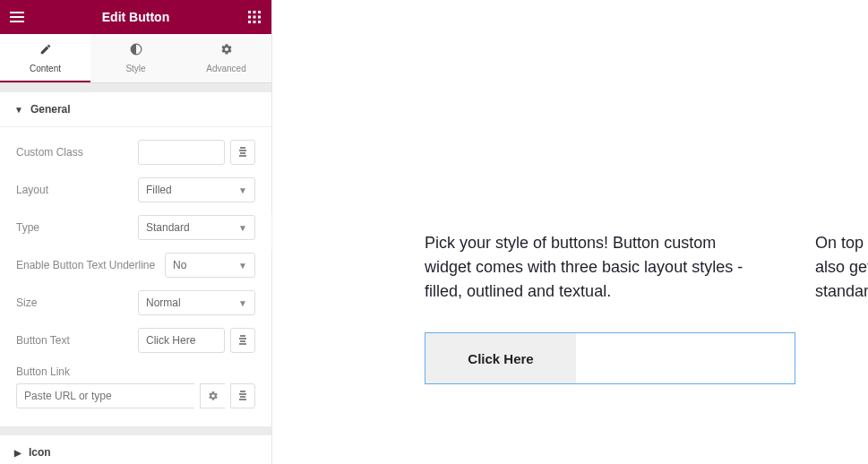 The height and width of the screenshot is (464, 868). Describe the element at coordinates (136, 303) in the screenshot. I see `field-size: Size Normal ▼` at that location.